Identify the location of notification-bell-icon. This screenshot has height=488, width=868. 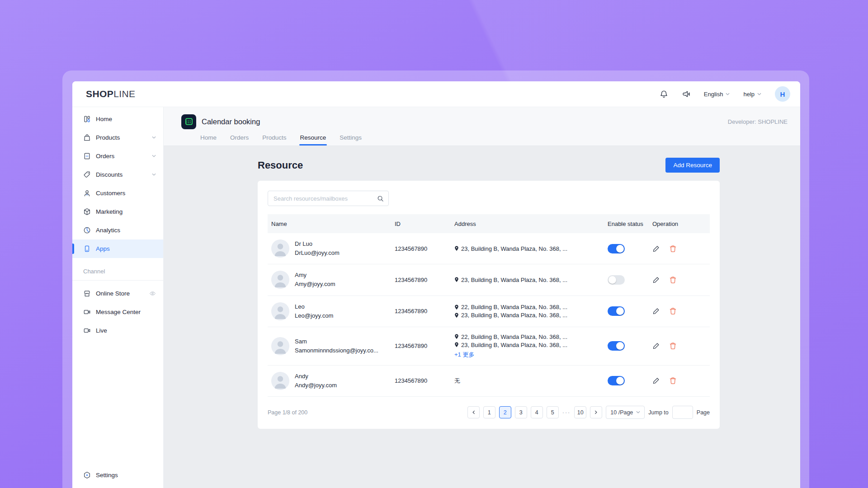
(664, 94).